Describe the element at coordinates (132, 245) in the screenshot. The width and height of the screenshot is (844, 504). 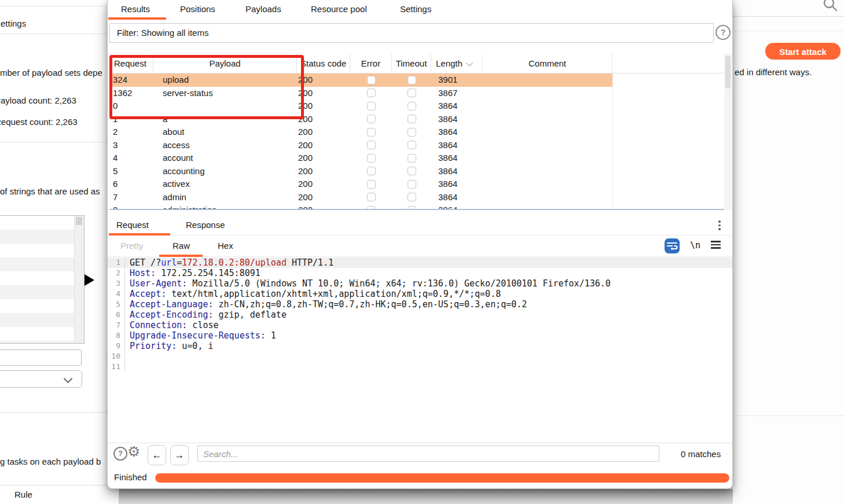
I see `view-tab-pretty: Pretty` at that location.